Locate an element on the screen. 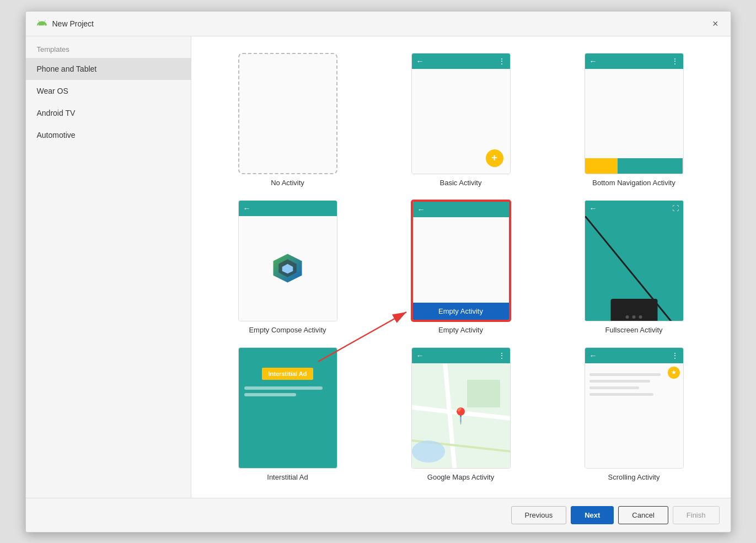  back-arrow-icon: ← is located at coordinates (420, 61).